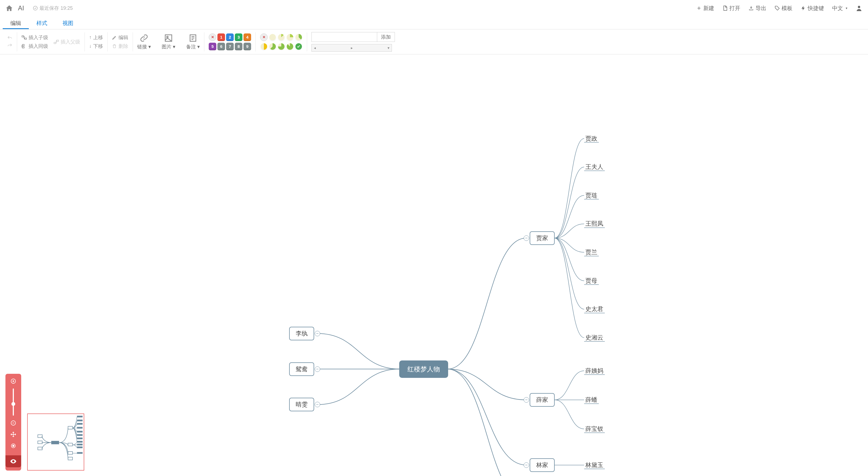  Describe the element at coordinates (526, 400) in the screenshot. I see `collapse-branch-1: −` at that location.